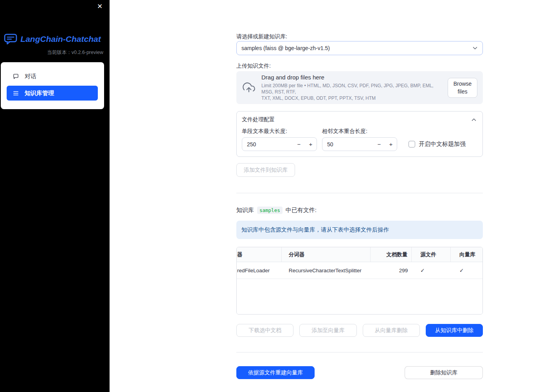 The width and height of the screenshot is (540, 392). What do you see at coordinates (360, 297) in the screenshot?
I see `table-empty-area` at bounding box center [360, 297].